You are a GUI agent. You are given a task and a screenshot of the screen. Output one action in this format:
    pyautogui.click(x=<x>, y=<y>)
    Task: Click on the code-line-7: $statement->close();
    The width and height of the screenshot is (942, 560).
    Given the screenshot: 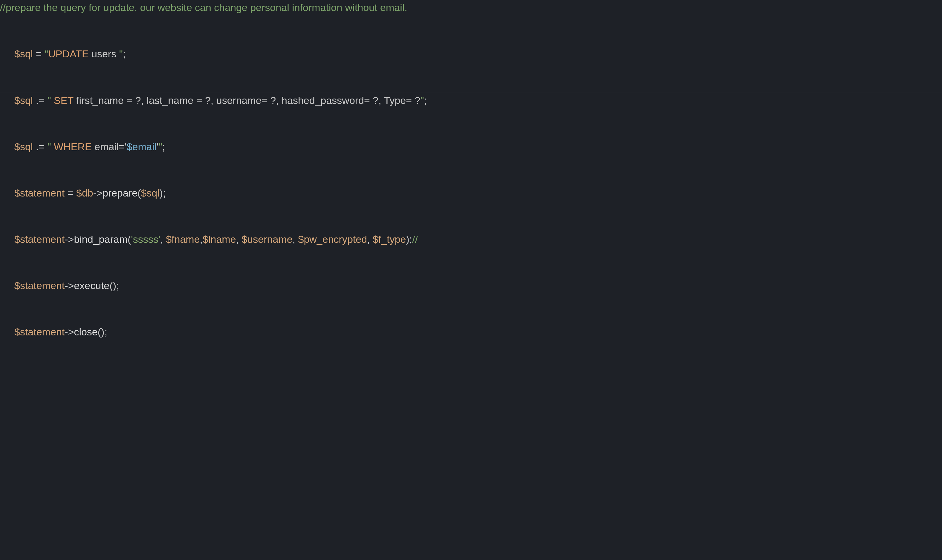 What is the action you would take?
    pyautogui.click(x=471, y=332)
    